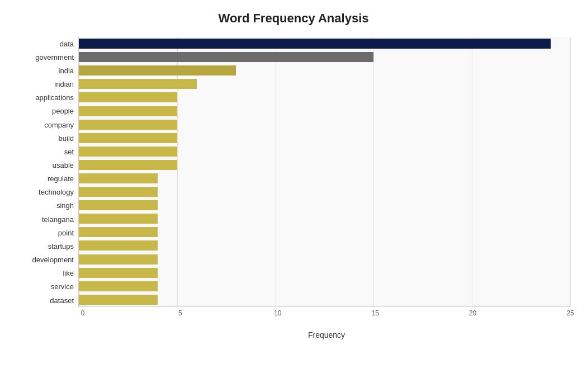 This screenshot has width=587, height=392. Describe the element at coordinates (65, 206) in the screenshot. I see `y-label: singh` at that location.